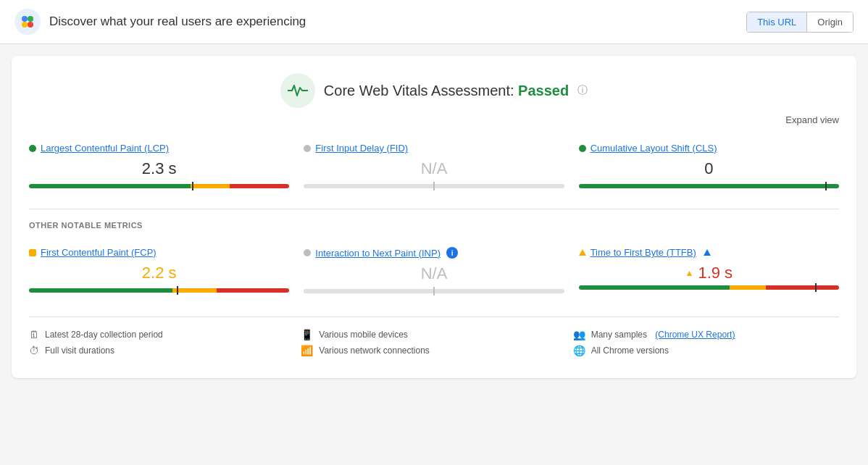 Image resolution: width=868 pixels, height=465 pixels. What do you see at coordinates (160, 22) in the screenshot?
I see `header-left: Discover what your real users are experi…` at bounding box center [160, 22].